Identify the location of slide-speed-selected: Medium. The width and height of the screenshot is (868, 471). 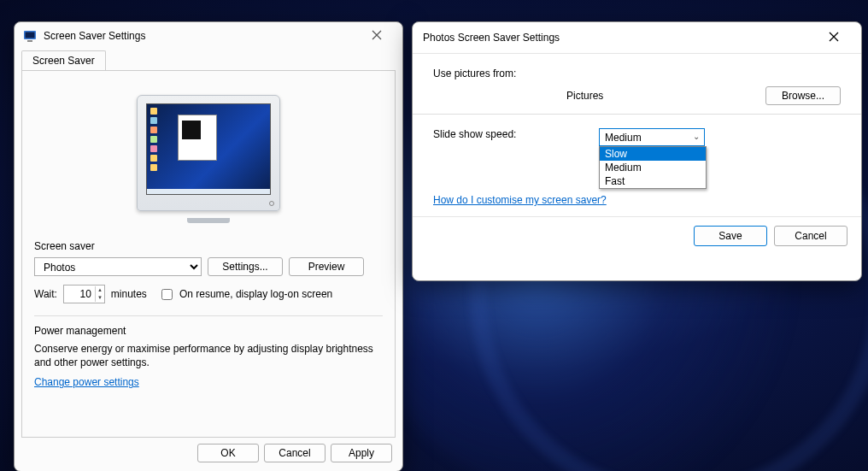
(624, 138).